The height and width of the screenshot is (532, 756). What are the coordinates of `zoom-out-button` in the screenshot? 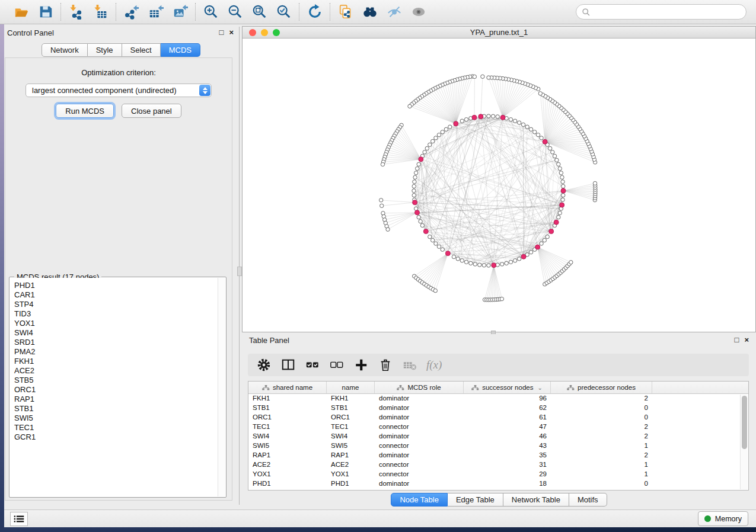 It's located at (235, 12).